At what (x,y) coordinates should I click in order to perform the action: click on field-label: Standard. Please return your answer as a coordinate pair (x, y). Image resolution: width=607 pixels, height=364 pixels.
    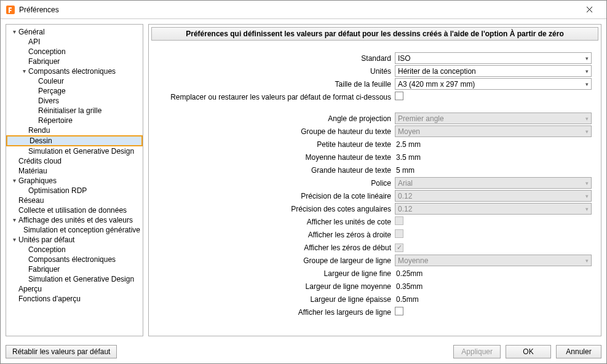
    Looking at the image, I should click on (275, 58).